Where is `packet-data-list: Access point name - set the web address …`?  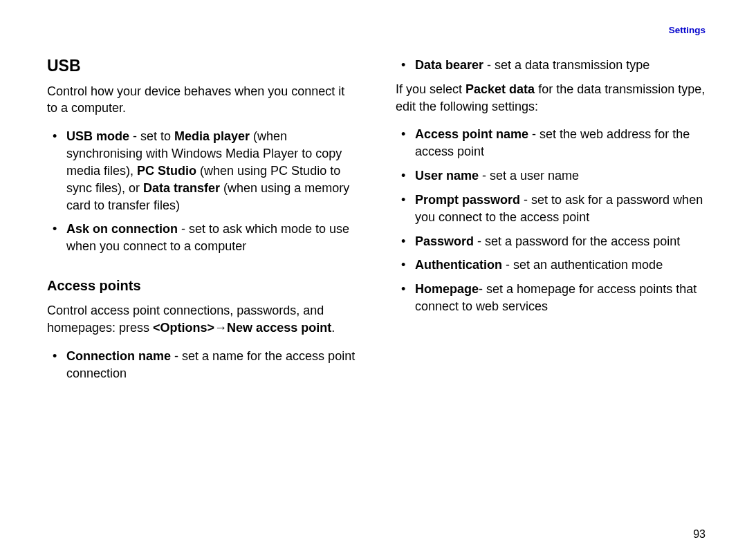
packet-data-list: Access point name - set the web address … is located at coordinates (551, 220).